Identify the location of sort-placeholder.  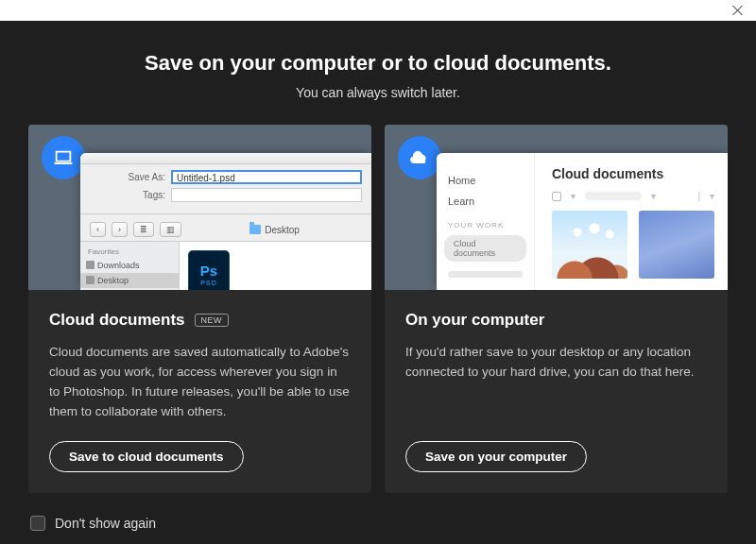
(613, 196).